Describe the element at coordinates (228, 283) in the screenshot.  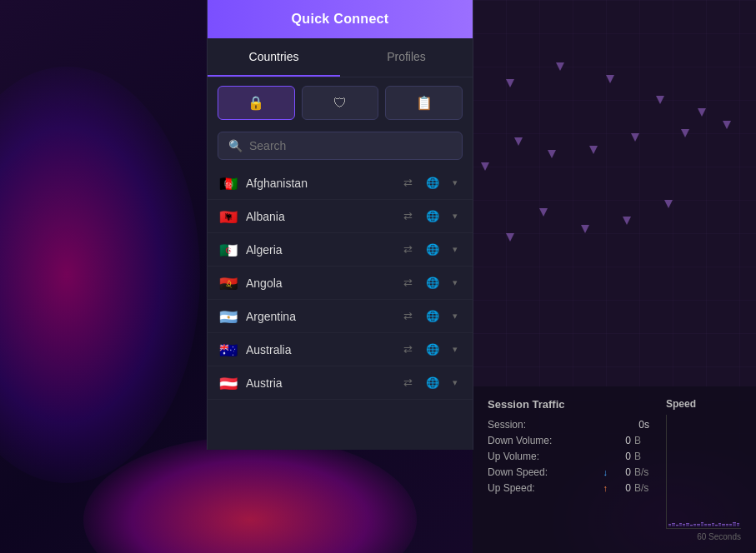
I see `flag-angola: 🇦🇴` at that location.